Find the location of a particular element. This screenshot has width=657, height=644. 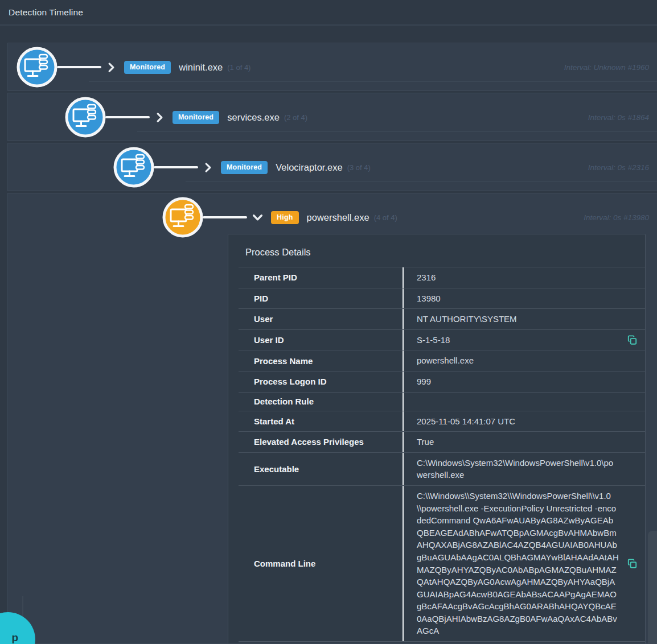

detail-value: 2316 is located at coordinates (524, 278).